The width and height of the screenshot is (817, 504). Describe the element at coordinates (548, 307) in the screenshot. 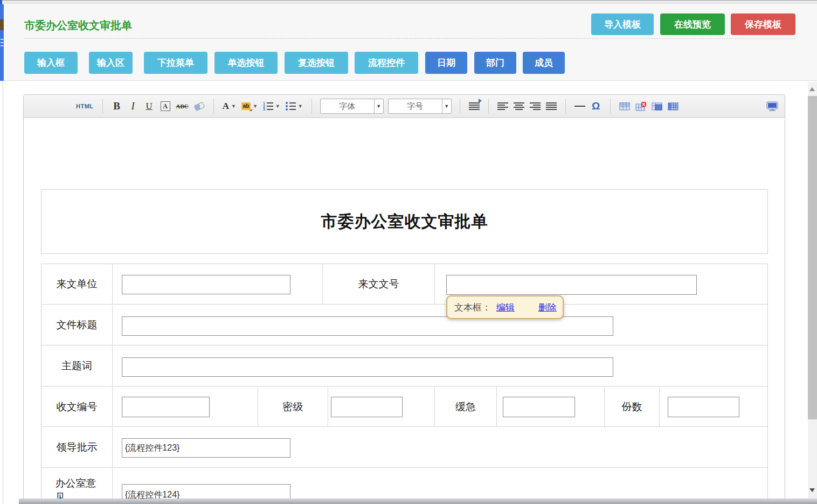

I see `delete-widget-link: 删除` at that location.